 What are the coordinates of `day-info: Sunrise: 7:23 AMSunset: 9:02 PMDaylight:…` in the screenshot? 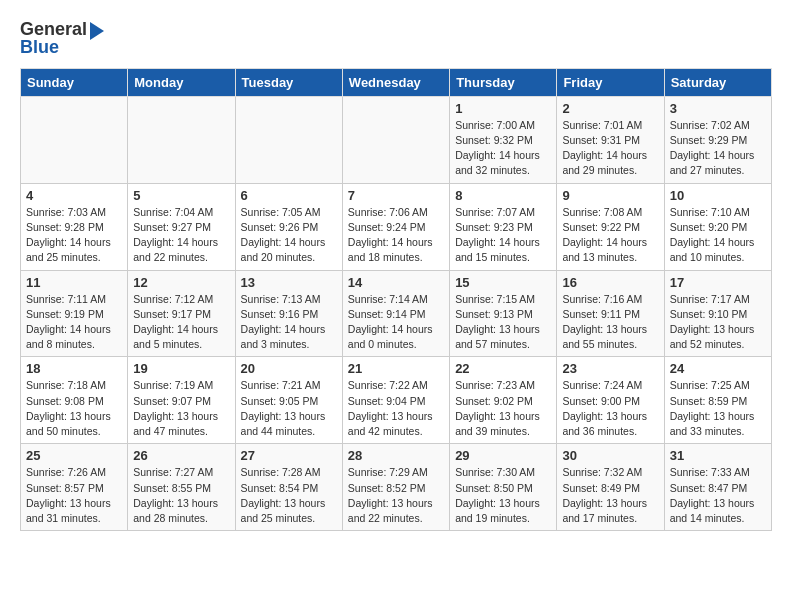 It's located at (503, 408).